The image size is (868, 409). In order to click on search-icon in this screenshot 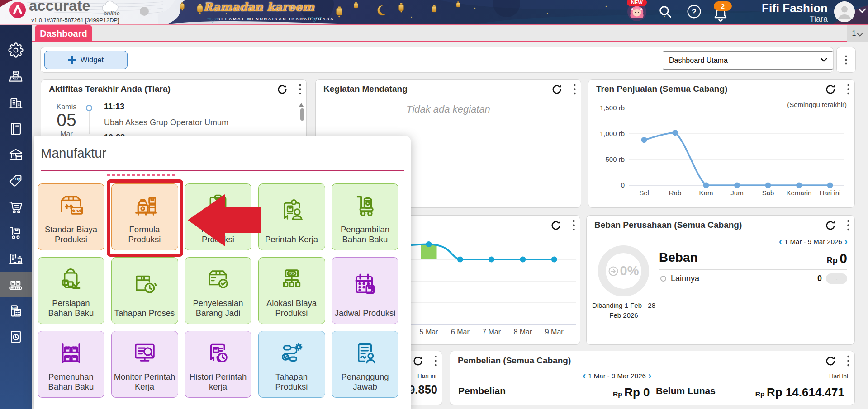, I will do `click(665, 12)`.